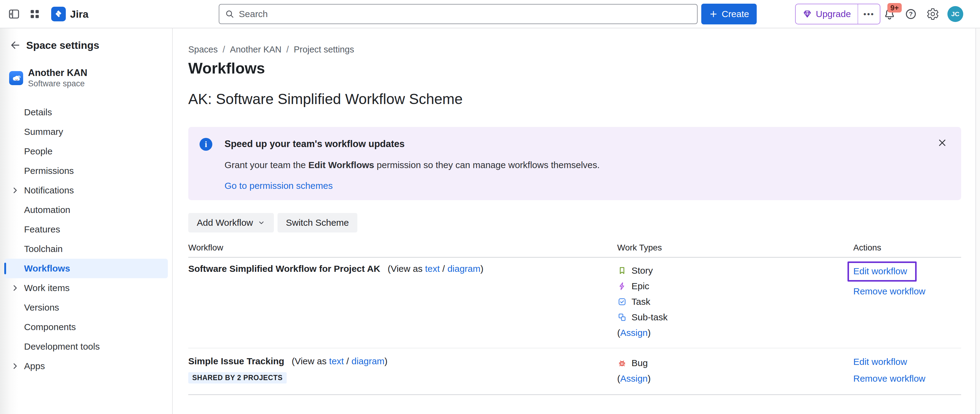  I want to click on jira-logo-icon, so click(59, 14).